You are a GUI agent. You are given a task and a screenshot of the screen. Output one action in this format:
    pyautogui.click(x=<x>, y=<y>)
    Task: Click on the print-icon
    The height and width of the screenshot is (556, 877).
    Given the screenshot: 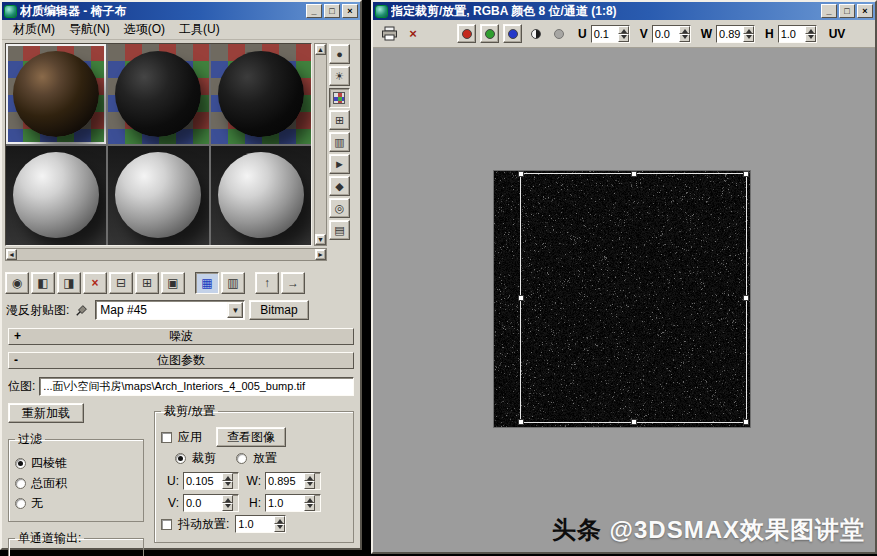 What is the action you would take?
    pyautogui.click(x=389, y=34)
    